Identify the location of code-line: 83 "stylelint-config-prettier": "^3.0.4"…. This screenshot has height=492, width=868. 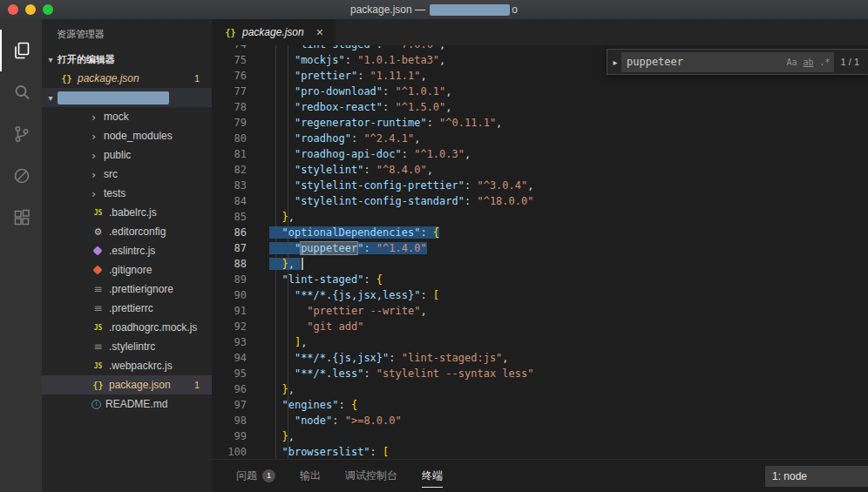
(540, 185).